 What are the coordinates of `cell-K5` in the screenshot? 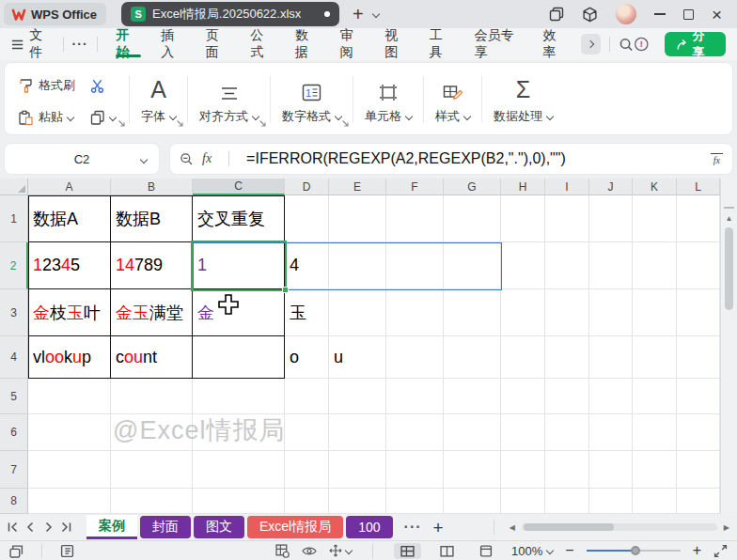 It's located at (654, 397).